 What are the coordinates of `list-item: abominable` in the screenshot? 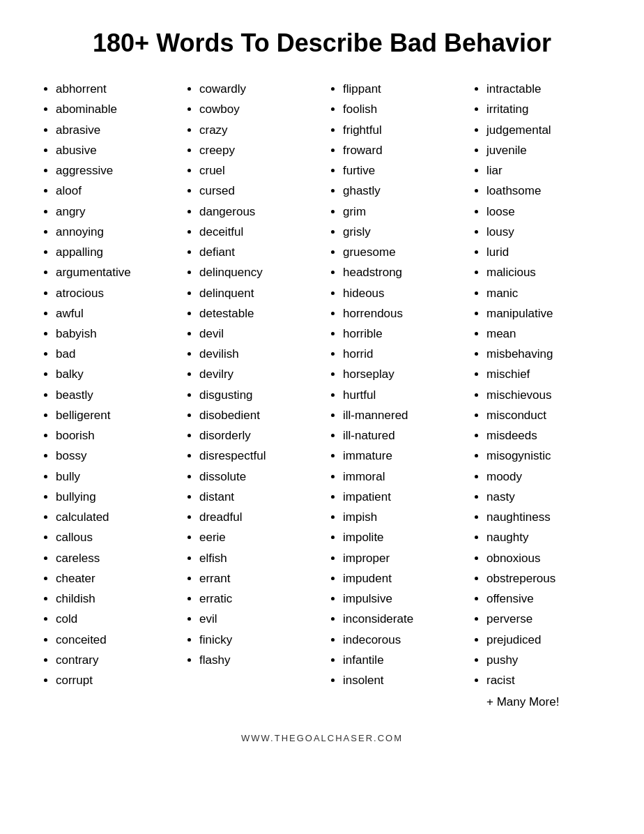 It's located at (114, 109).